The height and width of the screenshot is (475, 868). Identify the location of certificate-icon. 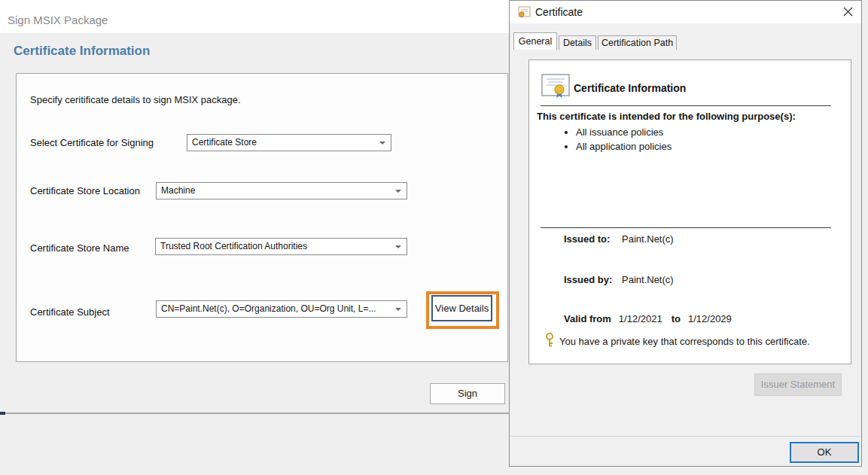
(524, 12).